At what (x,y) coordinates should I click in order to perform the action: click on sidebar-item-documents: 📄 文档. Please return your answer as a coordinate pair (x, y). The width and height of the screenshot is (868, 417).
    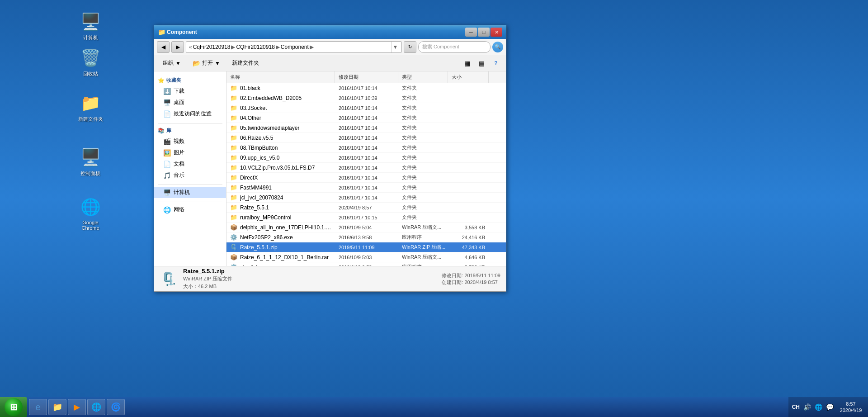
    Looking at the image, I should click on (190, 164).